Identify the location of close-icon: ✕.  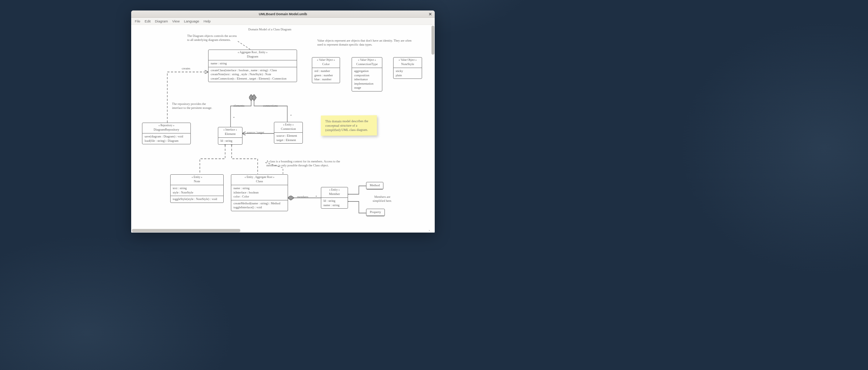
(430, 14).